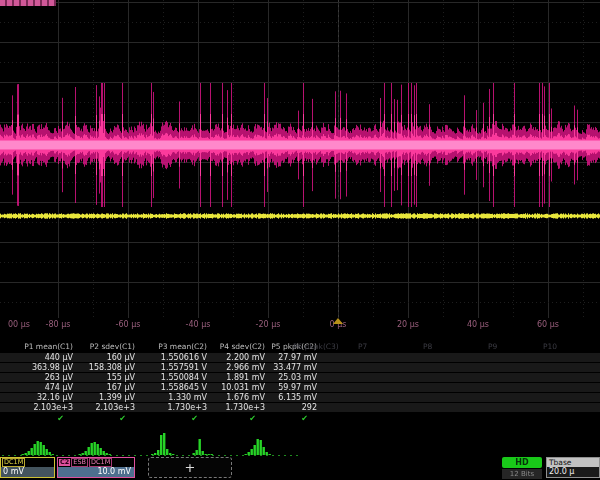 The width and height of the screenshot is (600, 480). What do you see at coordinates (239, 398) in the screenshot?
I see `stat-value: 1.676 mV` at bounding box center [239, 398].